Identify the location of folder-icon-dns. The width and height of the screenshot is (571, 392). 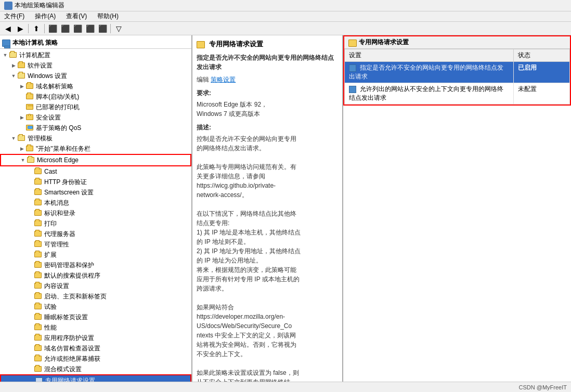
(30, 86).